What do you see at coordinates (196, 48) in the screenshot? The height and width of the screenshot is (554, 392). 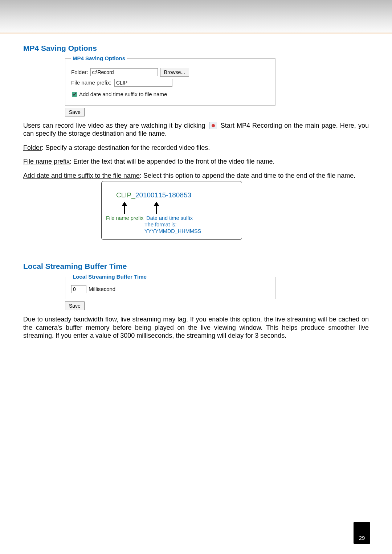 I see `section-heading-mp4: MP4 Saving Options` at bounding box center [196, 48].